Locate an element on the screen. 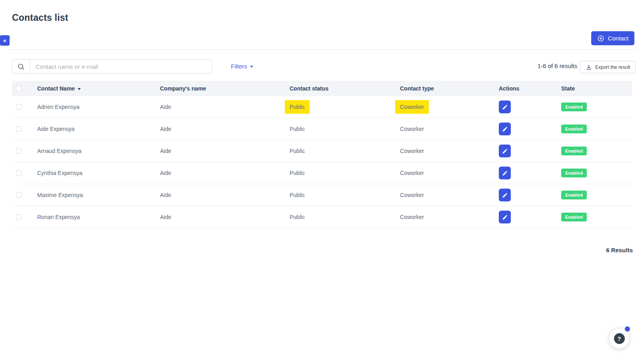  filters-dropdown: Filters is located at coordinates (242, 66).